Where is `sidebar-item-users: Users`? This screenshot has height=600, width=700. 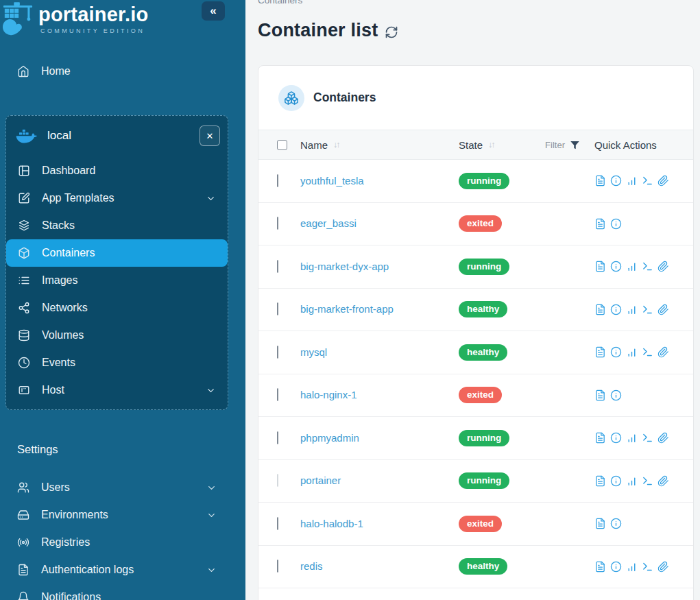 sidebar-item-users: Users is located at coordinates (123, 488).